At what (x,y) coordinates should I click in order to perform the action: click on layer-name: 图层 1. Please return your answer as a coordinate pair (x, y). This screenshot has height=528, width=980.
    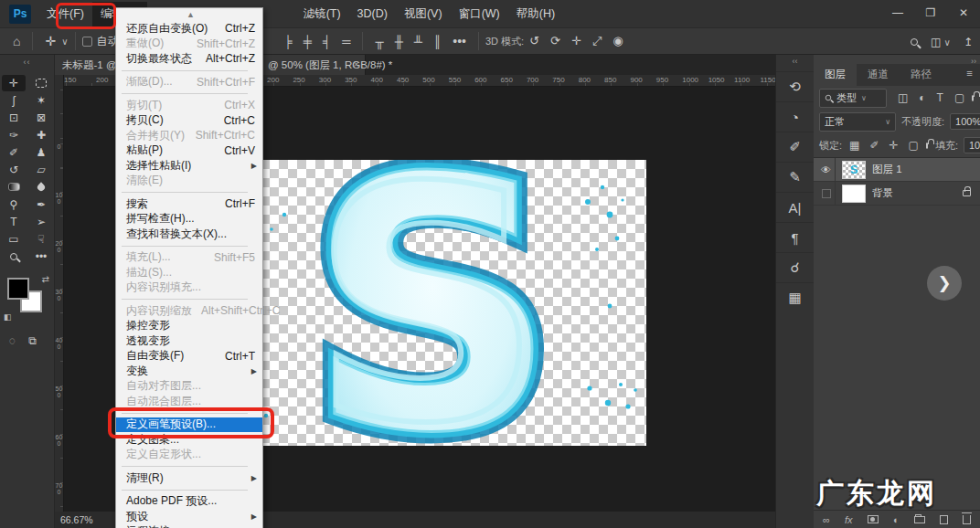
    Looking at the image, I should click on (924, 170).